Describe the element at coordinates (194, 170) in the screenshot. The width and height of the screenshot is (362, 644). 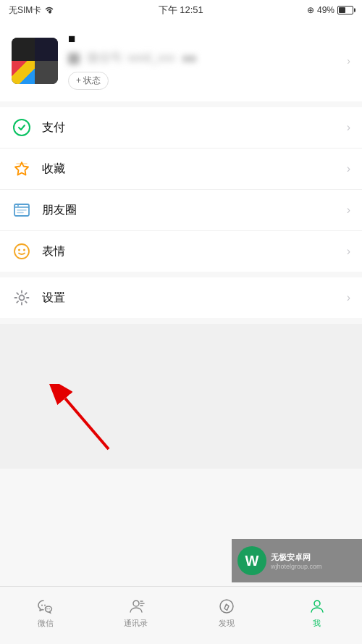
I see `menu-label-favorites: 收藏` at that location.